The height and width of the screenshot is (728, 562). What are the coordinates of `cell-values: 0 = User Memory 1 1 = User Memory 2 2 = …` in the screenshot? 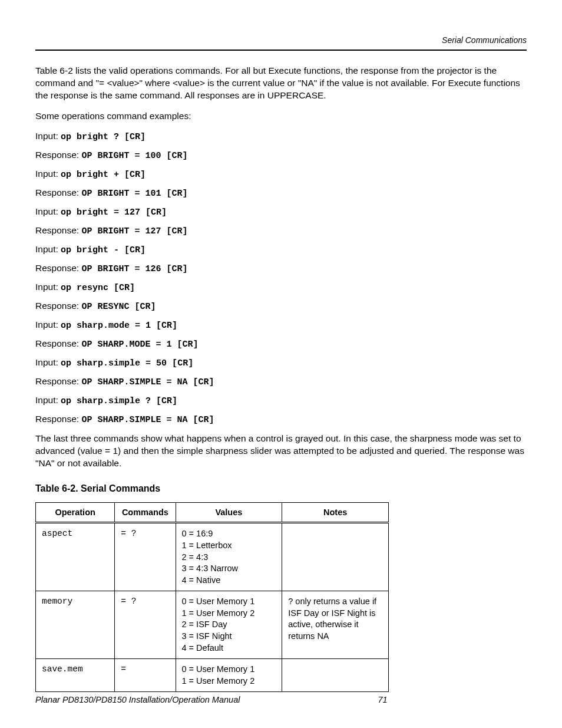 It's located at (229, 625).